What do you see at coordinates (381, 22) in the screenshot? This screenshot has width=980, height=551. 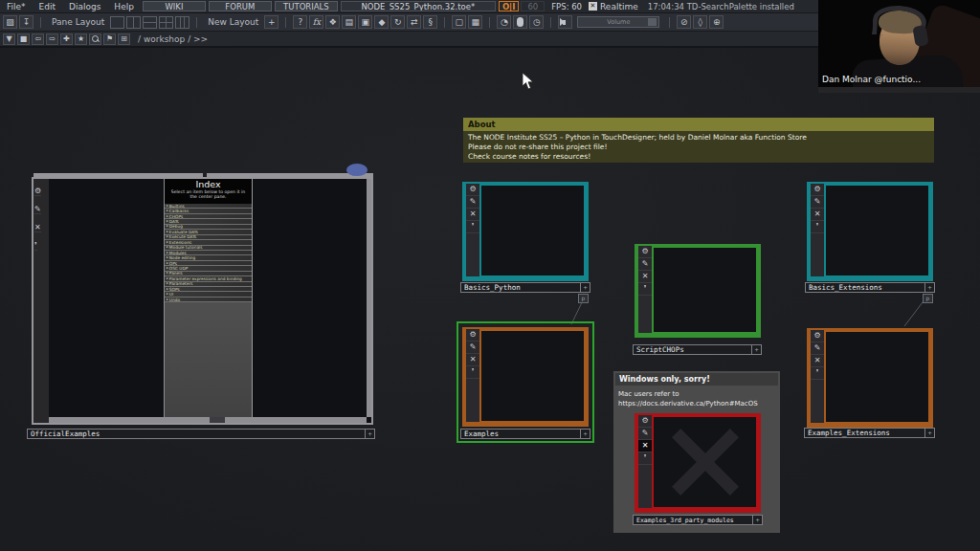 I see `external-editor-button: ◆` at bounding box center [381, 22].